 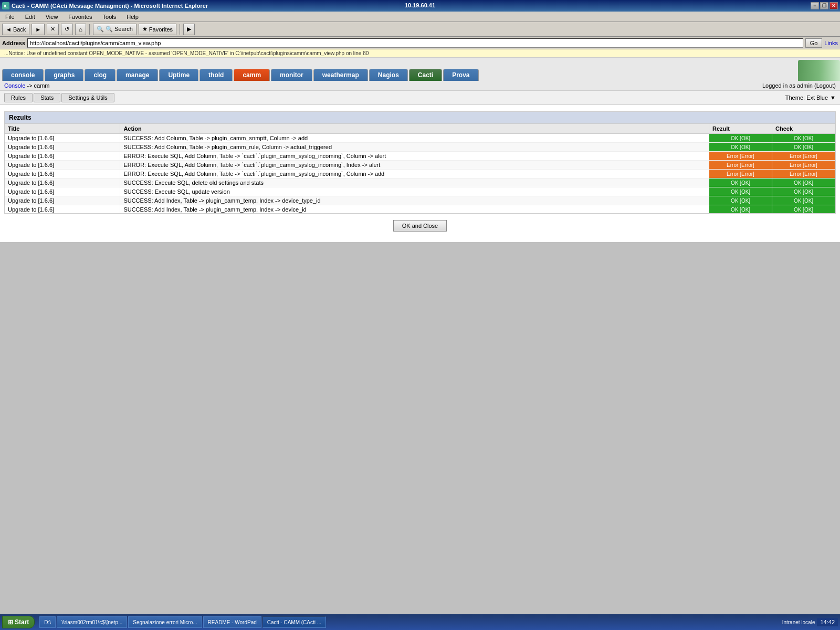 I want to click on tab-thold: thold, so click(x=216, y=75).